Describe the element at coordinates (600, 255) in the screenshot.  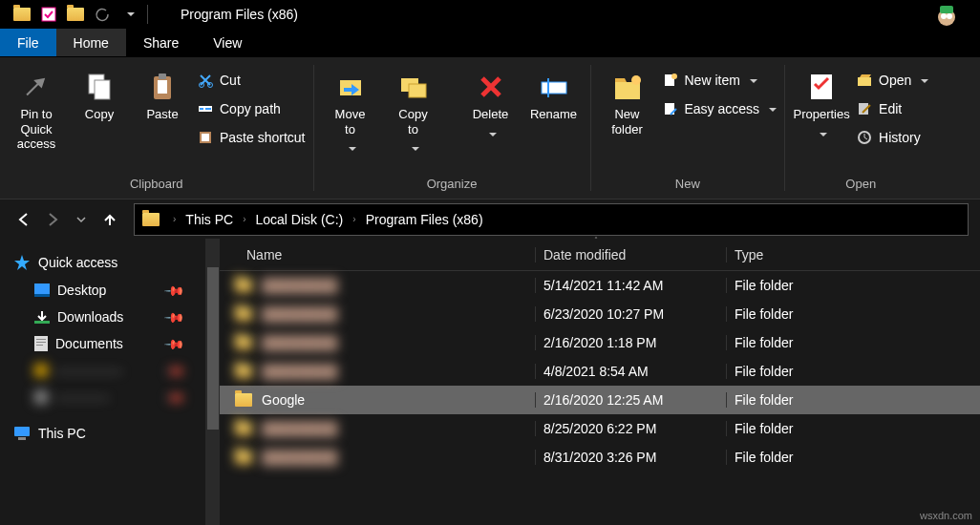
I see `column-headers: Name Date modified Type` at that location.